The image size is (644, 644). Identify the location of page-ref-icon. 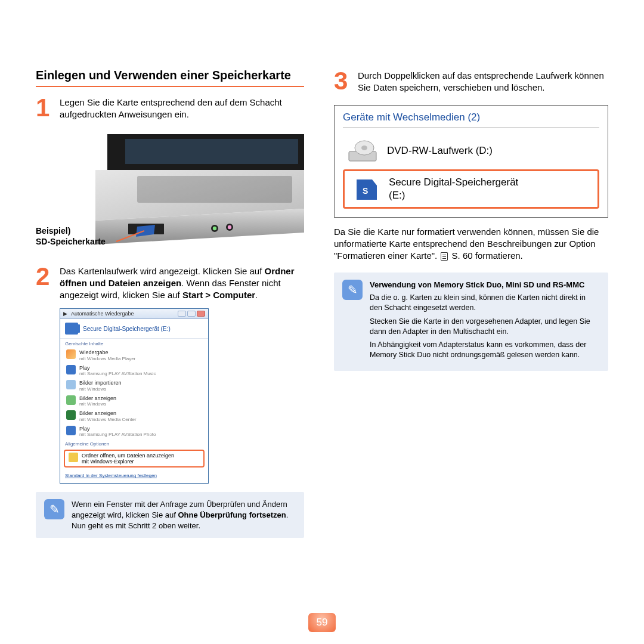
(444, 256).